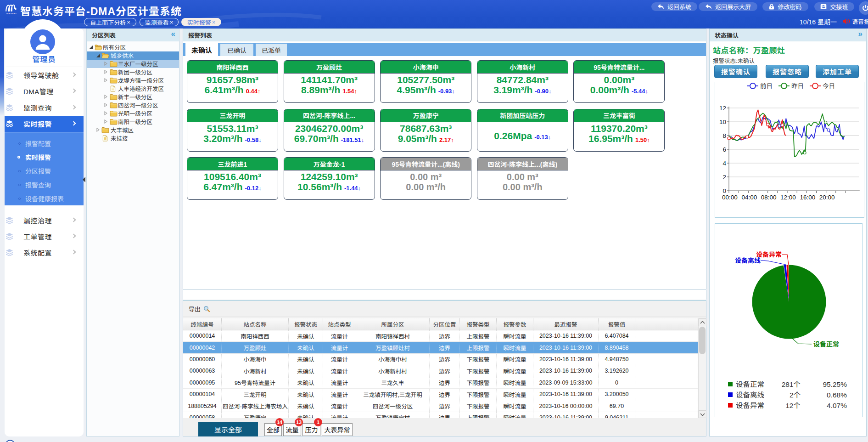  I want to click on svg-text: 设备异常, so click(750, 405).